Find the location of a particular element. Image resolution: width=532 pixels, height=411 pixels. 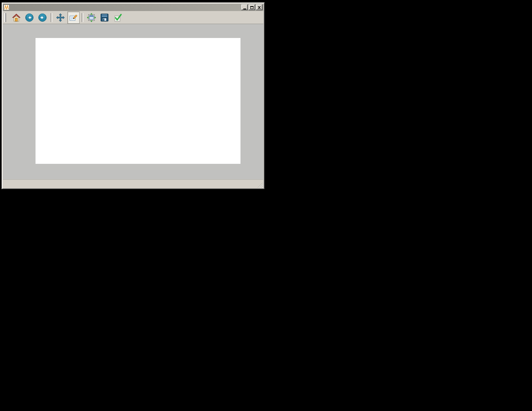

zoom-button is located at coordinates (73, 18).